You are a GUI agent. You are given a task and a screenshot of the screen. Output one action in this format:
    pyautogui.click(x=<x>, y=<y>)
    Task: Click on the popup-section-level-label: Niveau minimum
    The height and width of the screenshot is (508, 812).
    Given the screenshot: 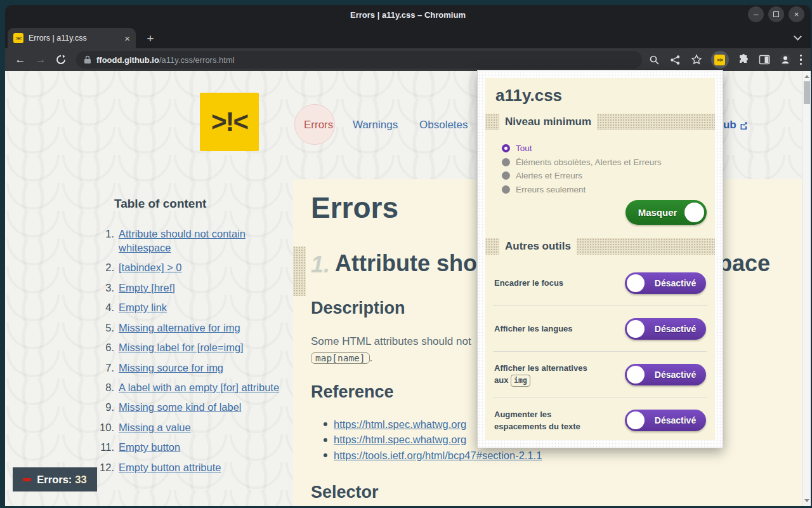 What is the action you would take?
    pyautogui.click(x=548, y=122)
    